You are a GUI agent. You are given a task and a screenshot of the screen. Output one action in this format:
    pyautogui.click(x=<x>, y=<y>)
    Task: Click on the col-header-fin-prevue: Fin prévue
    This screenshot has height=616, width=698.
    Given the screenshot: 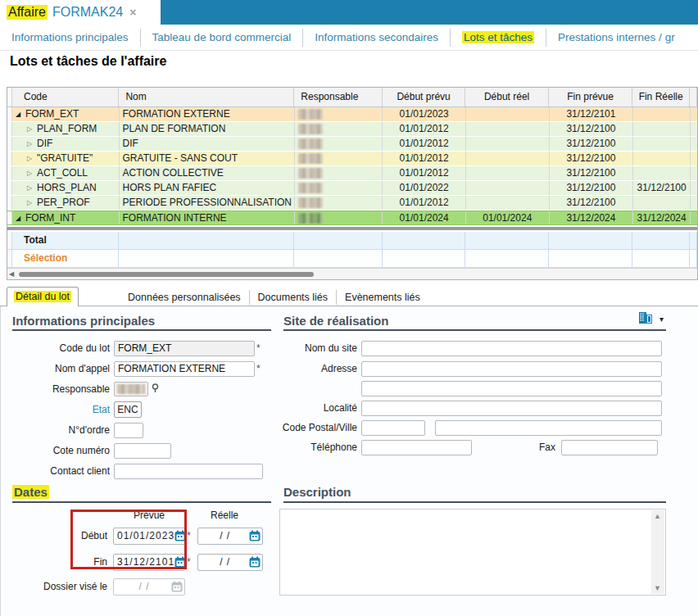 What is the action you would take?
    pyautogui.click(x=591, y=97)
    